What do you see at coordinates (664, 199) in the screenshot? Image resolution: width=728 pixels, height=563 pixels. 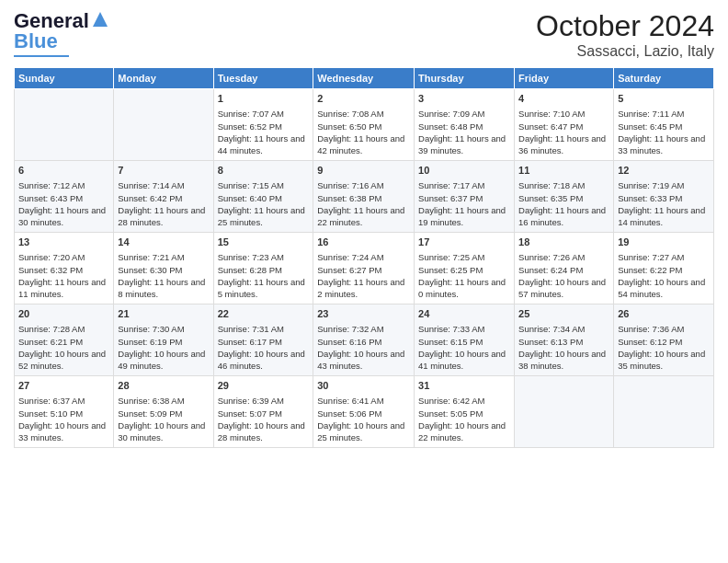 I see `day-info: Sunset: 6:33 PM` at bounding box center [664, 199].